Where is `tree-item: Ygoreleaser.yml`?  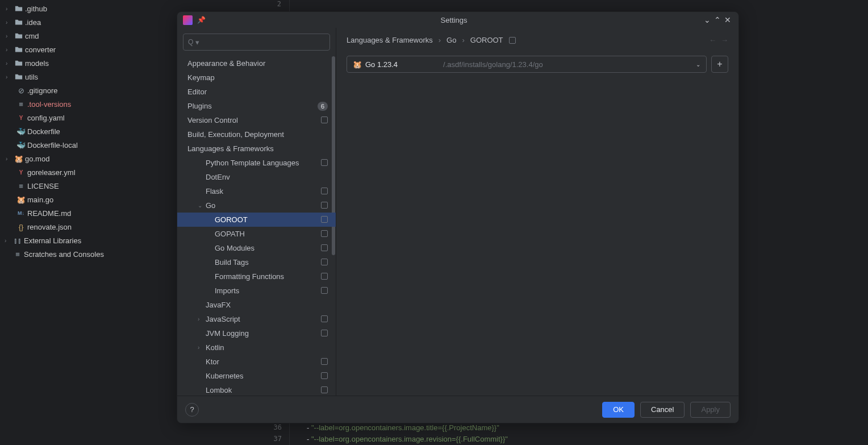 tree-item: Ygoreleaser.yml is located at coordinates (88, 172).